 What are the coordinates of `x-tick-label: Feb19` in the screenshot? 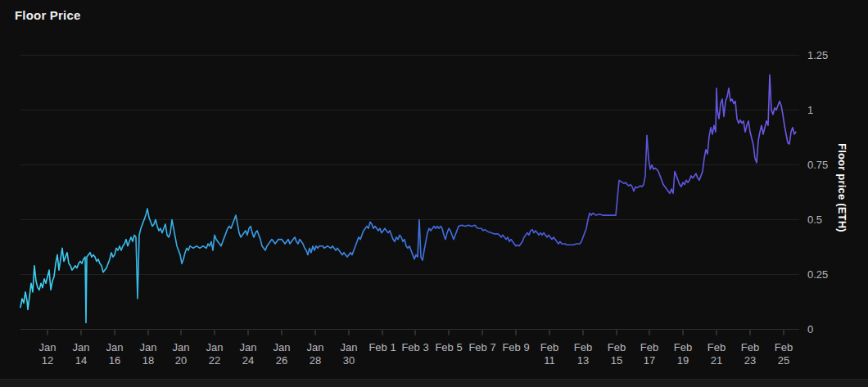 It's located at (683, 354).